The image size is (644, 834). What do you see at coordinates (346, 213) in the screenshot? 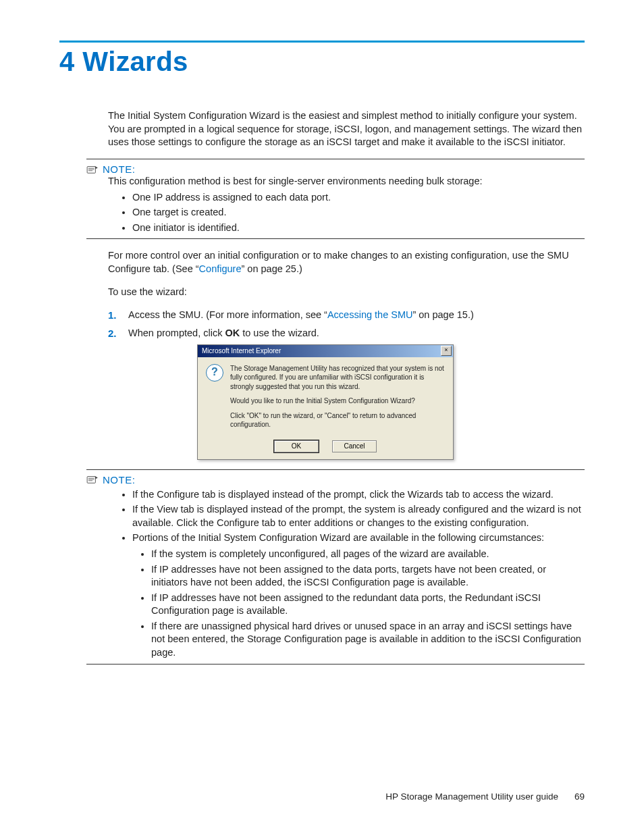
I see `note1-list: One IP address is assigned to each data …` at bounding box center [346, 213].